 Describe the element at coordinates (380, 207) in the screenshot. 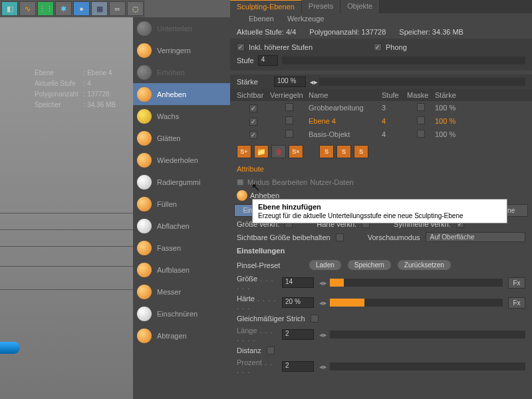

I see `tooltip-title: Ebene hinzufügen` at that location.